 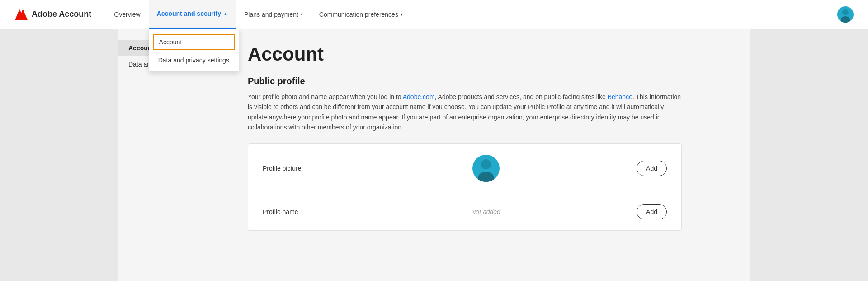 I want to click on profile-name-value: Not added, so click(x=486, y=212).